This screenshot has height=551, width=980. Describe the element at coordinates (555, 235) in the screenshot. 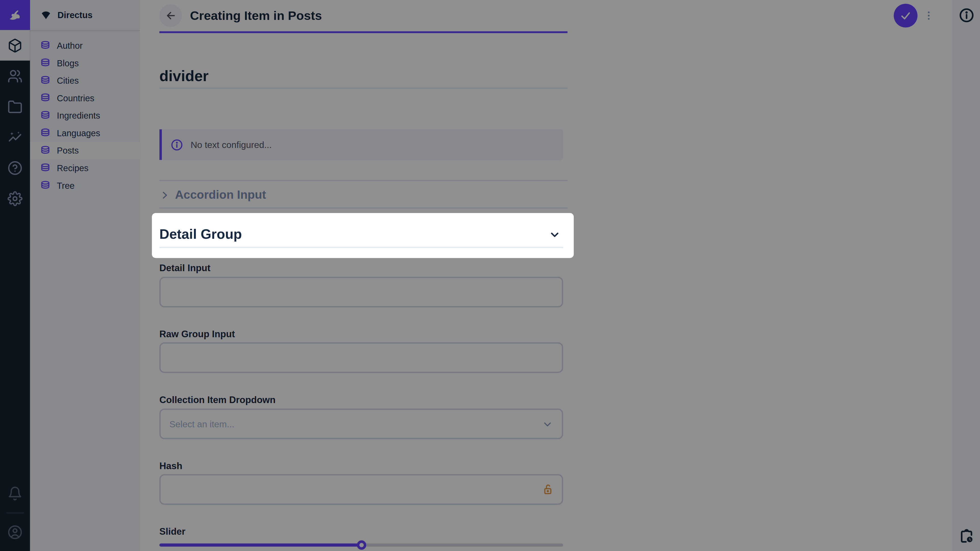

I see `chevron-down-icon` at that location.